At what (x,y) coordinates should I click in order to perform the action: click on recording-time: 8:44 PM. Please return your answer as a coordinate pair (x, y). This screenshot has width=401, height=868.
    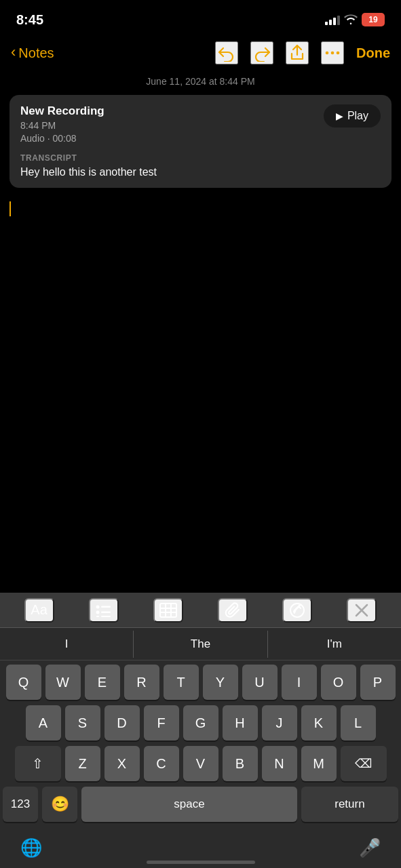
    Looking at the image, I should click on (62, 125).